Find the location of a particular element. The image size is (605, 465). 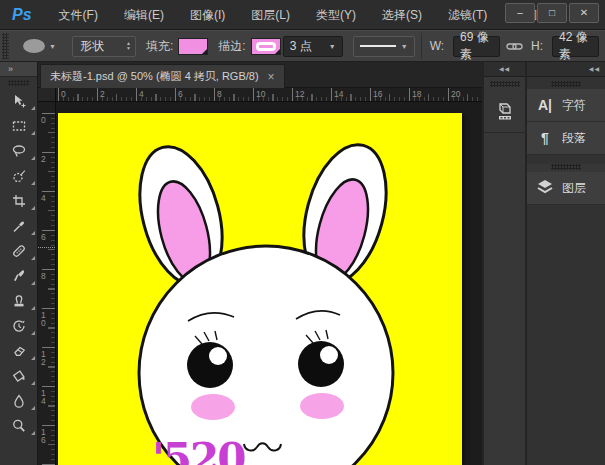

lasso-tool-icon is located at coordinates (19, 151).